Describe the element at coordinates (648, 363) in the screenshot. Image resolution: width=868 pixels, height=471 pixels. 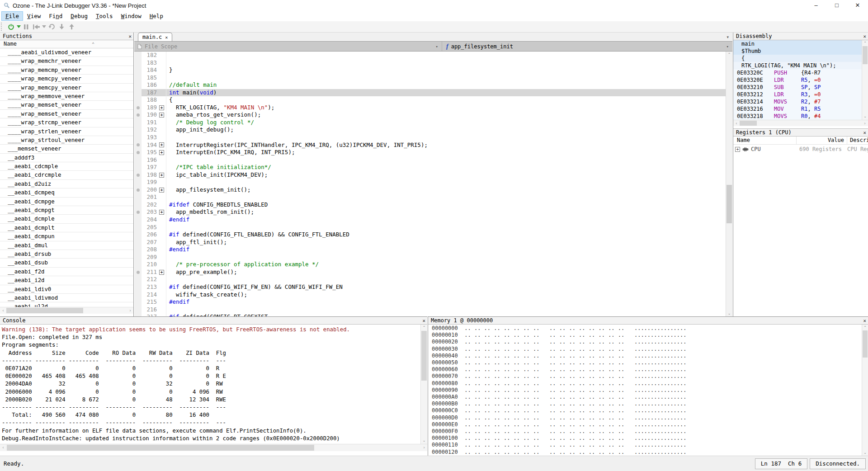
I see `memory-row: 00000050 .. .. .. .. .. .. .. .. .. .. .…` at that location.